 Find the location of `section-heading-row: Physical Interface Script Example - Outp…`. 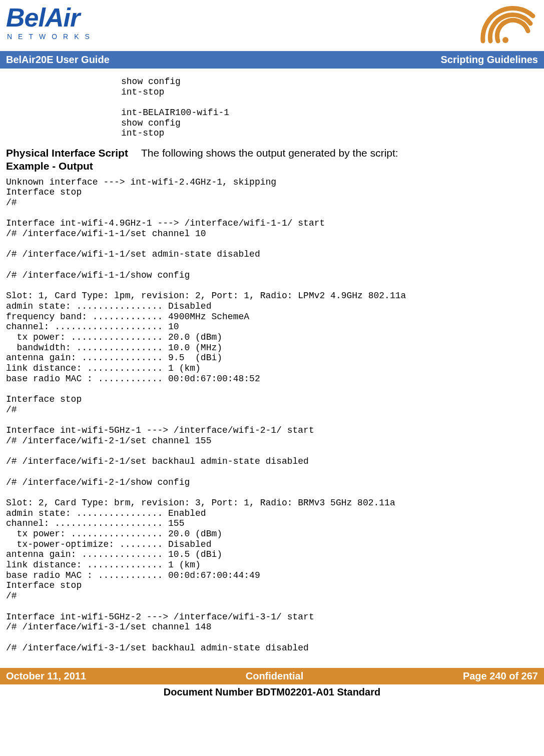

section-heading-row: Physical Interface Script Example - Outp… is located at coordinates (272, 160).